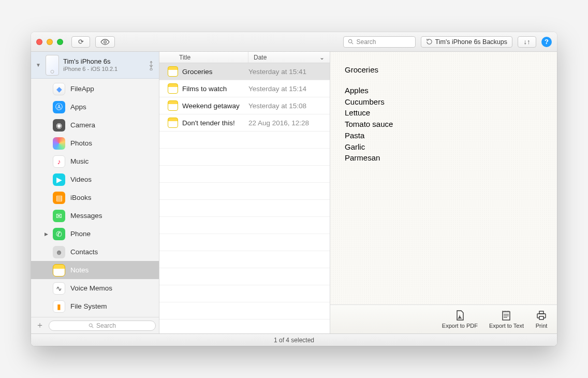  What do you see at coordinates (444, 136) in the screenshot?
I see `note-line: Pasta` at bounding box center [444, 136].